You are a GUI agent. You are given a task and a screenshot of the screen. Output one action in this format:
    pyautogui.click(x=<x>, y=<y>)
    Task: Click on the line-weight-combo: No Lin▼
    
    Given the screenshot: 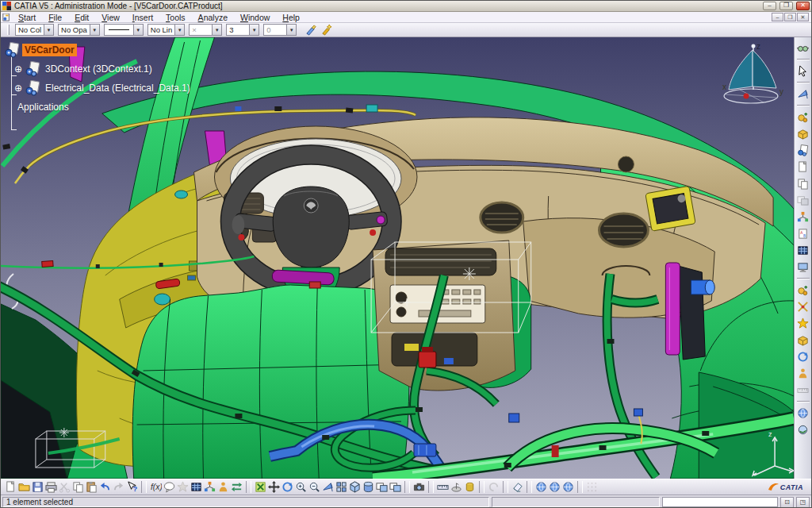 What is the action you would take?
    pyautogui.click(x=167, y=30)
    